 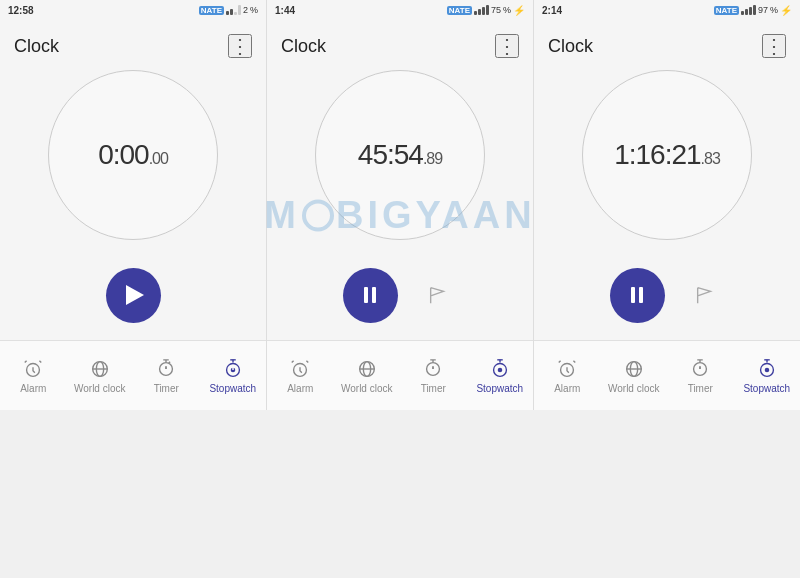 What do you see at coordinates (300, 388) in the screenshot?
I see `nav-alarm-label-2: Alarm` at bounding box center [300, 388].